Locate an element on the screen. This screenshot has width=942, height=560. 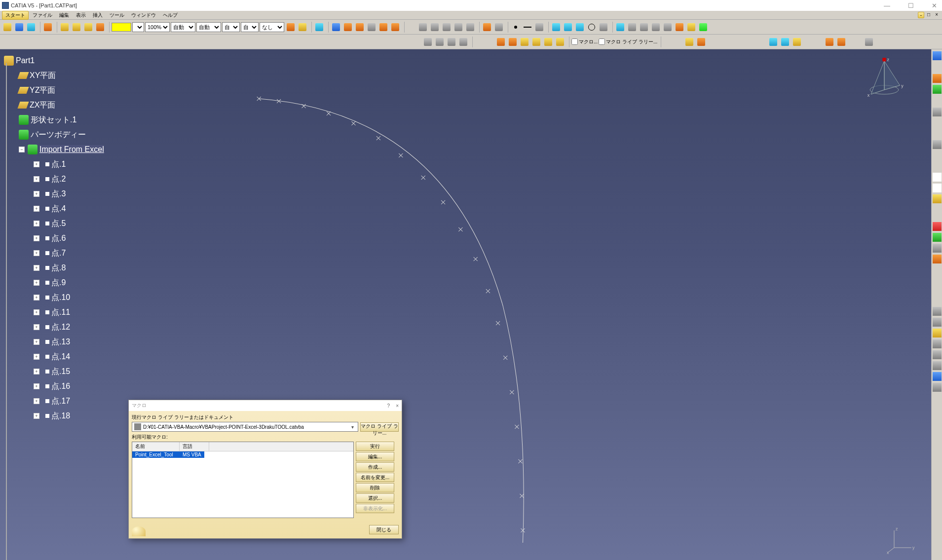
tree-point: +点.3 is located at coordinates (54, 194).